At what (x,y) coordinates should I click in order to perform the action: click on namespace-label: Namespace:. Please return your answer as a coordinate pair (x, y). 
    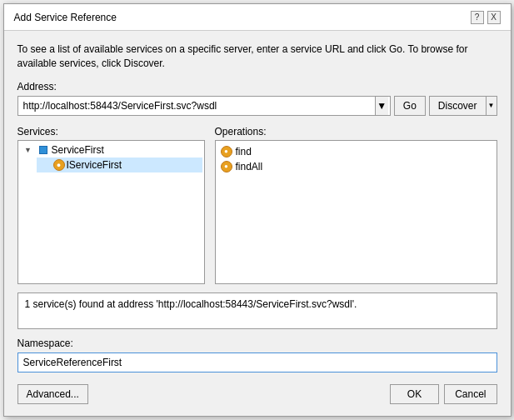
    Looking at the image, I should click on (257, 343).